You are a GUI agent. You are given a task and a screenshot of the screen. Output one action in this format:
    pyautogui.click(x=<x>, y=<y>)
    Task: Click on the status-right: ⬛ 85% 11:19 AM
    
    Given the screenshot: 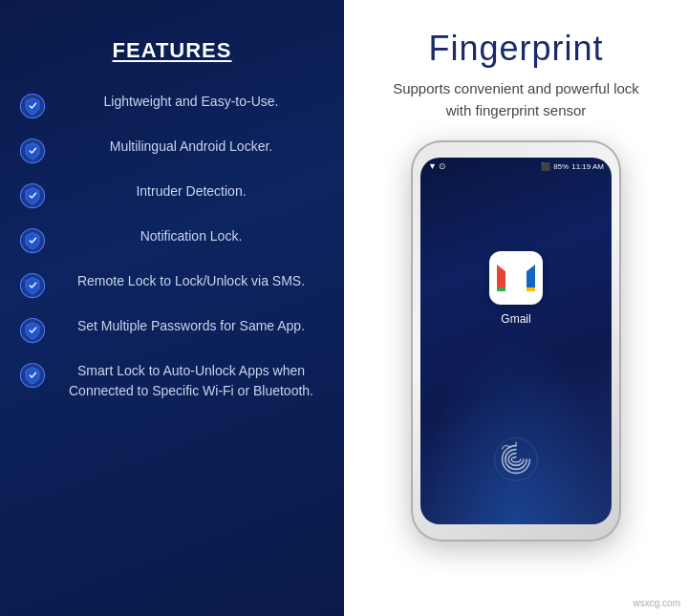 What is the action you would take?
    pyautogui.click(x=572, y=166)
    